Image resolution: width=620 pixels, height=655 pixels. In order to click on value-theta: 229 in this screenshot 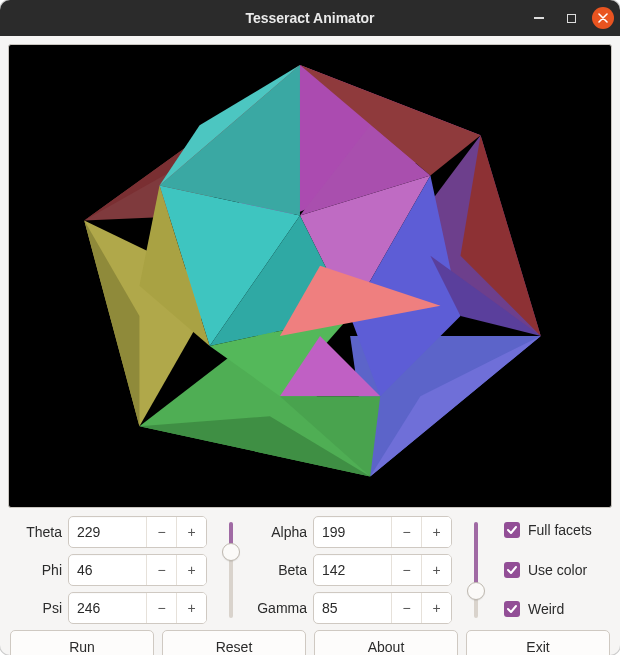, I will do `click(108, 532)`.